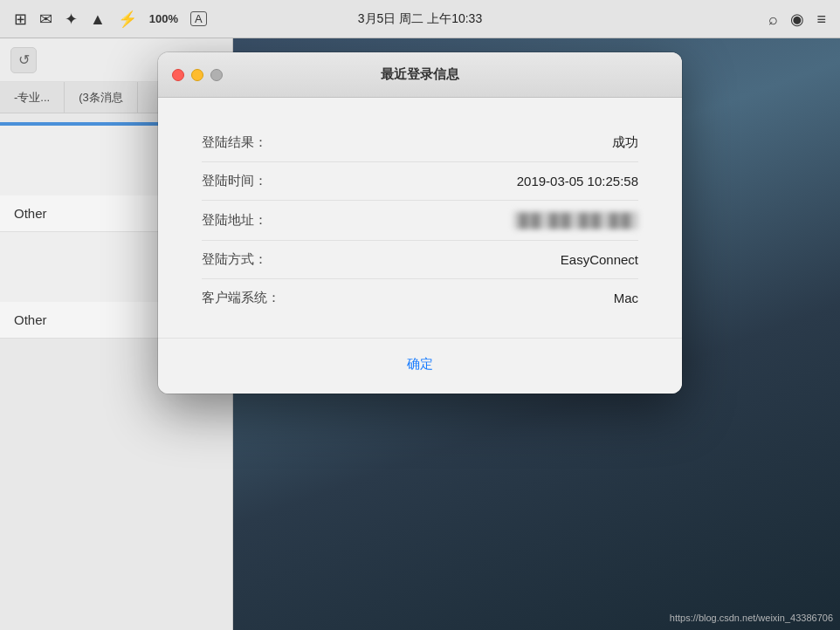 This screenshot has width=840, height=630. Describe the element at coordinates (21, 19) in the screenshot. I see `launchpad-icon: ⊞` at that location.